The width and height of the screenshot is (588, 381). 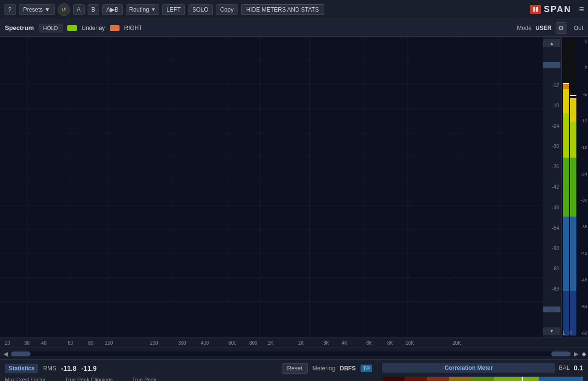 I want to click on bal-label: BAL, so click(x=564, y=368).